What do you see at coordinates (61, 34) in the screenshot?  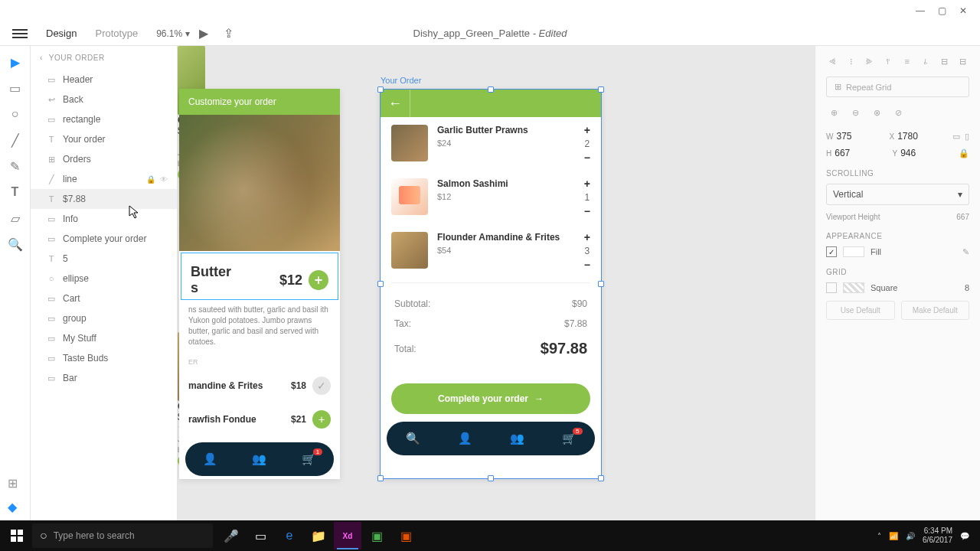 I see `design-tab: Design` at bounding box center [61, 34].